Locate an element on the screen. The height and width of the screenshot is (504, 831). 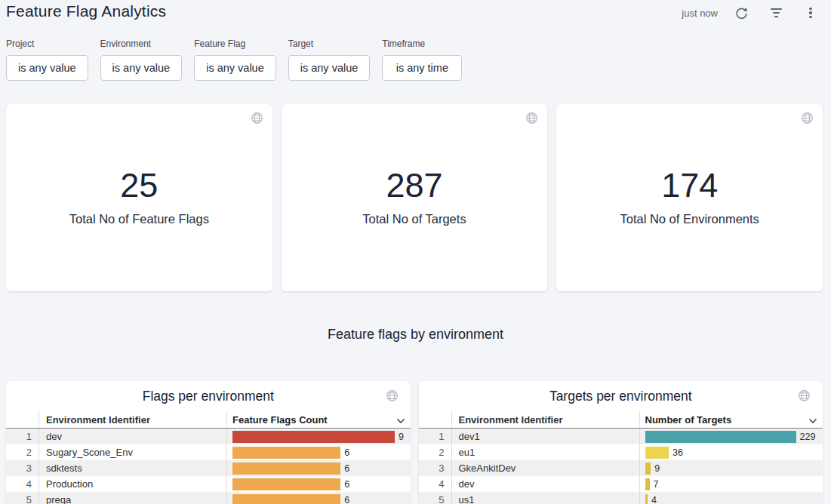
bar-value: 229 is located at coordinates (808, 437).